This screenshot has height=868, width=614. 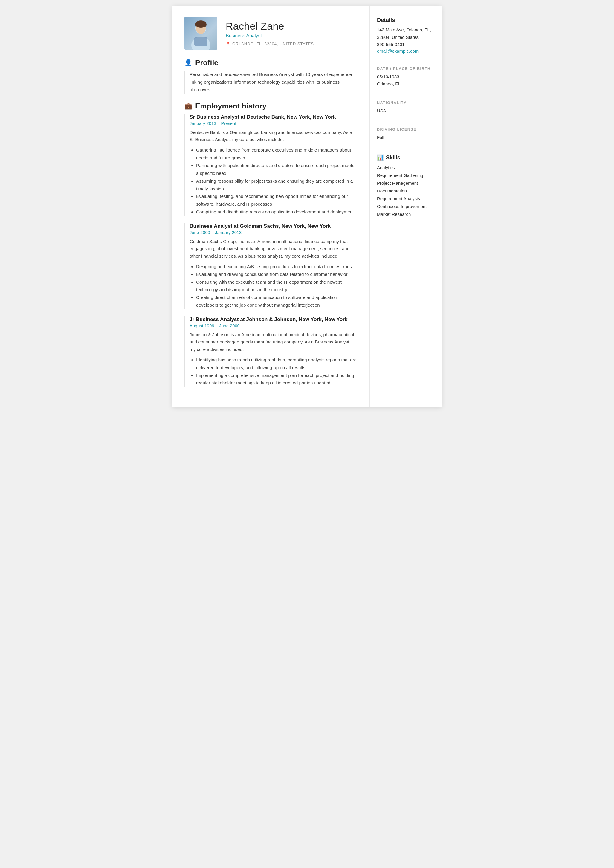 I want to click on skill-analytics: Analytics, so click(x=406, y=168).